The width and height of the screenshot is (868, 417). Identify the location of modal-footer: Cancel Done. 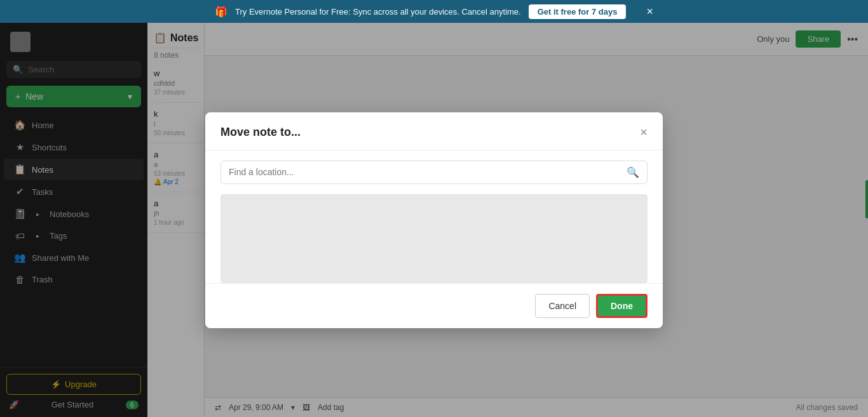
(434, 306).